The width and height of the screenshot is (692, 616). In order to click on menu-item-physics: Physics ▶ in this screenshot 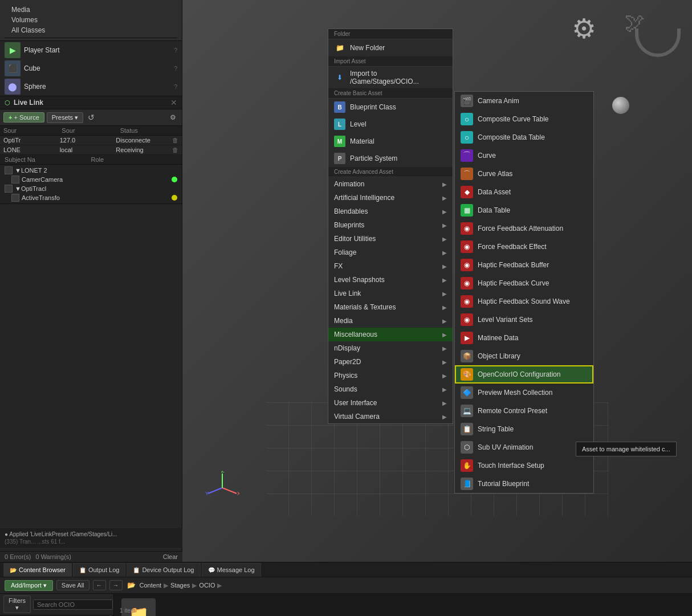, I will do `click(390, 376)`.